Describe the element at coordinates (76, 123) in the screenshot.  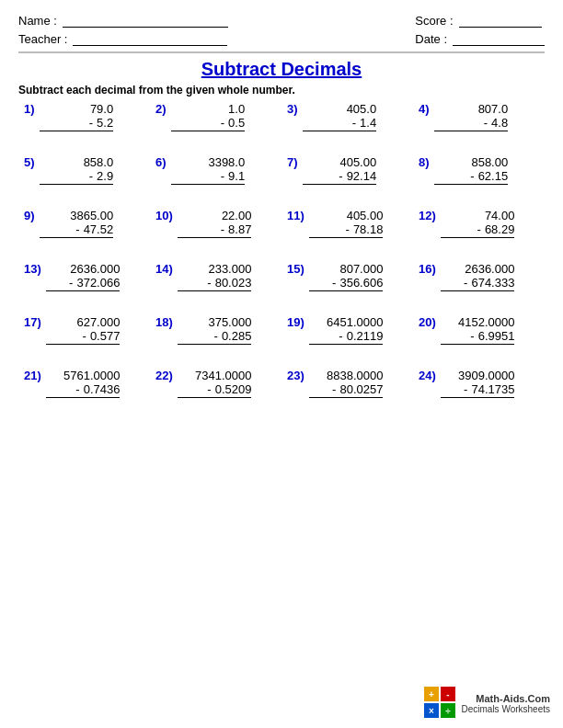
I see `problem-bottom-row: - 5.2` at that location.